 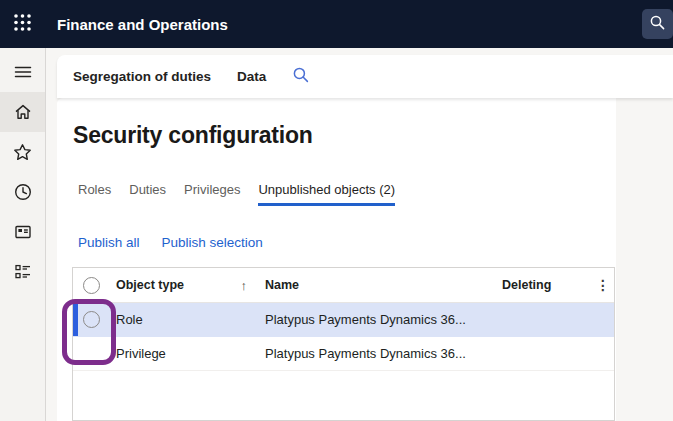 What do you see at coordinates (23, 234) in the screenshot?
I see `sidebar` at bounding box center [23, 234].